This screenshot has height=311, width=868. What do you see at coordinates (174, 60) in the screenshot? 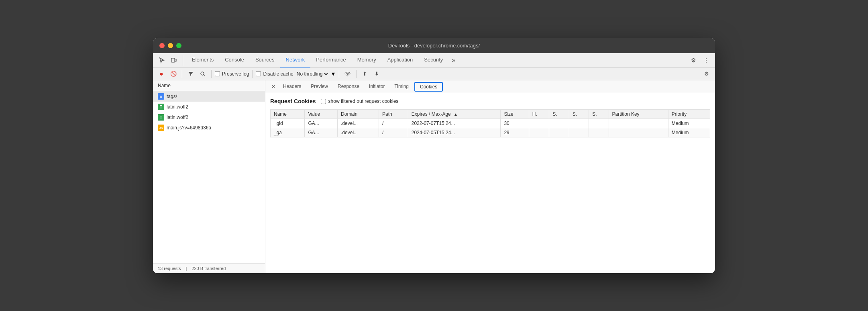
I see `device-toggle-icon` at bounding box center [174, 60].